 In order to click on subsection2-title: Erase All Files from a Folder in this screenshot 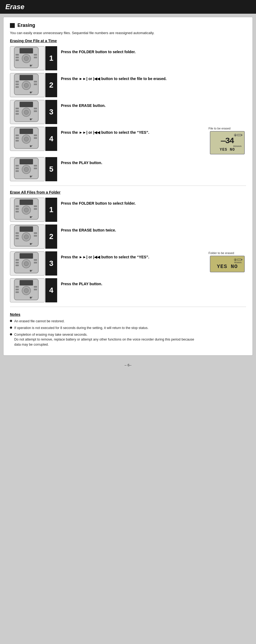, I will do `click(128, 192)`.